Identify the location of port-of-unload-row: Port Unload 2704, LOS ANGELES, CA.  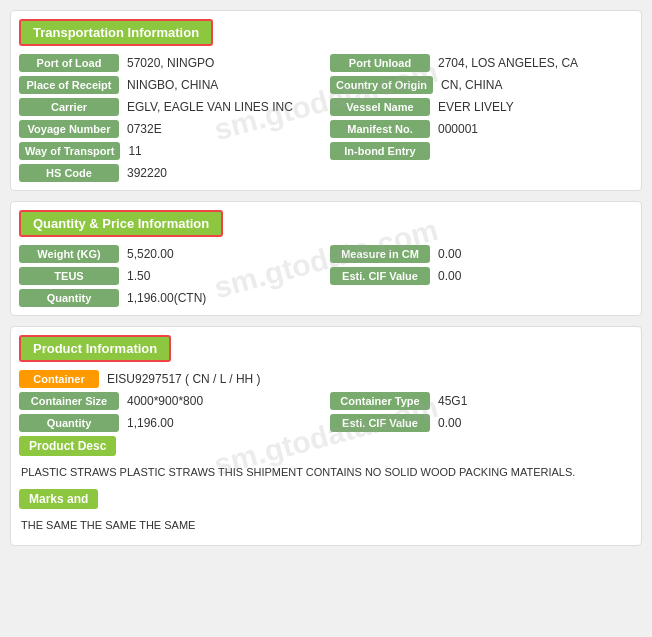
(482, 63).